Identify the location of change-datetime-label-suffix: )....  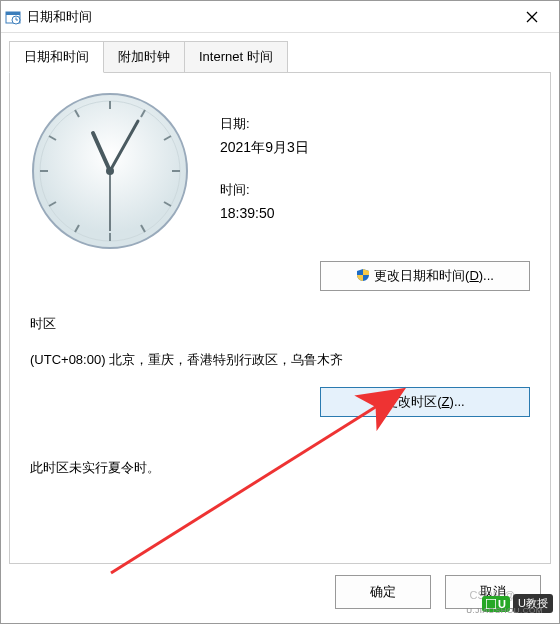
(486, 276).